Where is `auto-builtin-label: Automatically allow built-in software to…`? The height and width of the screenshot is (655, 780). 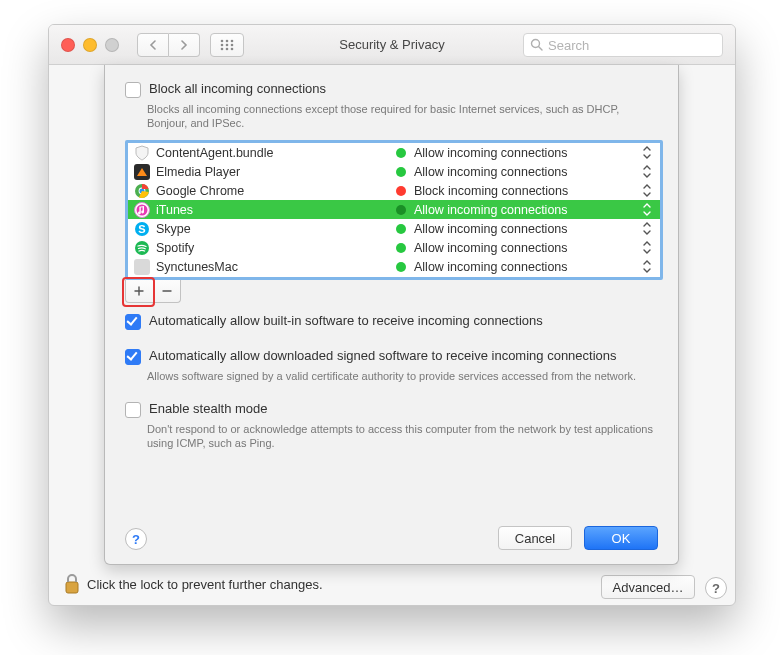
auto-builtin-label: Automatically allow built-in software to… is located at coordinates (346, 321).